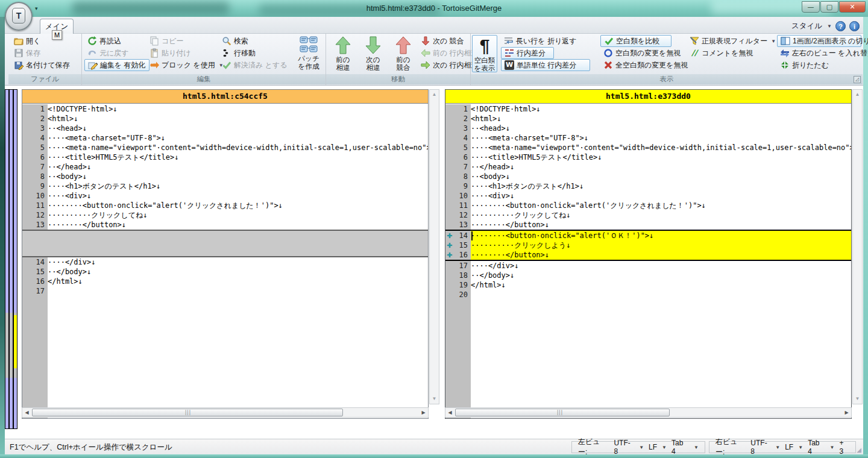 The width and height of the screenshot is (868, 458). What do you see at coordinates (649, 245) in the screenshot?
I see `code-line: +15··········クリックしよう↓` at bounding box center [649, 245].